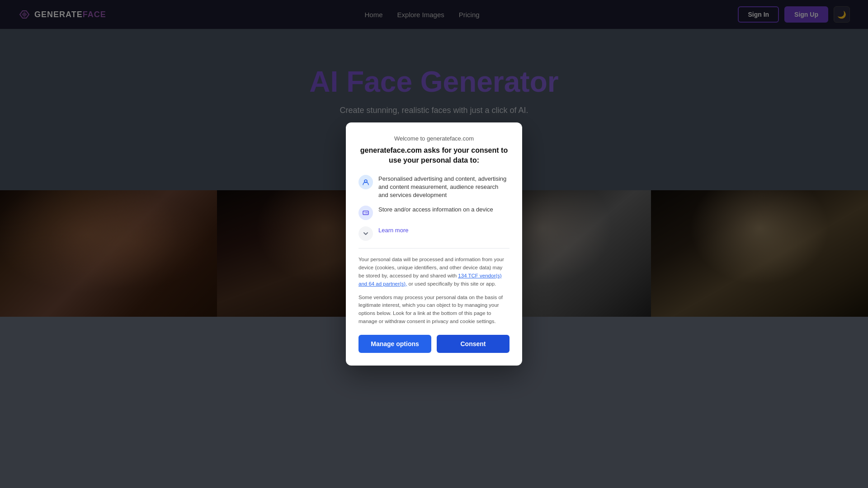 The image size is (868, 488). What do you see at coordinates (434, 213) in the screenshot?
I see `consent-item-storage: Store and/or access information on a dev…` at bounding box center [434, 213].